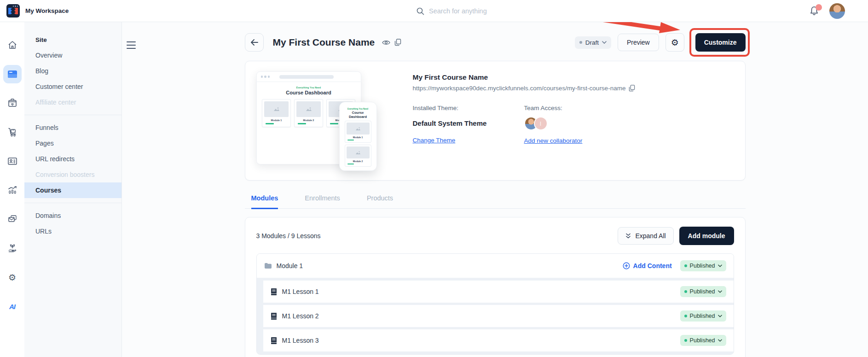 This screenshot has width=868, height=357. Describe the element at coordinates (324, 42) in the screenshot. I see `page-title: My First Course Name` at that location.